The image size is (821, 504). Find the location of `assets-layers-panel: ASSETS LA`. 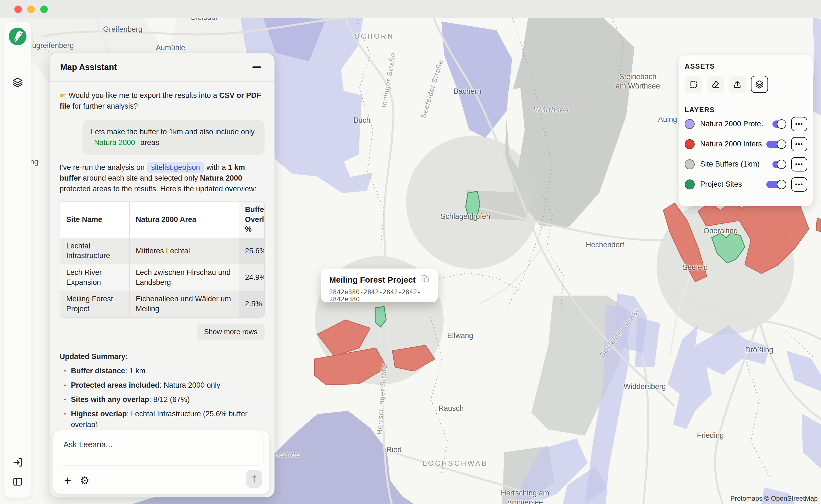

assets-layers-panel: ASSETS LA is located at coordinates (746, 131).